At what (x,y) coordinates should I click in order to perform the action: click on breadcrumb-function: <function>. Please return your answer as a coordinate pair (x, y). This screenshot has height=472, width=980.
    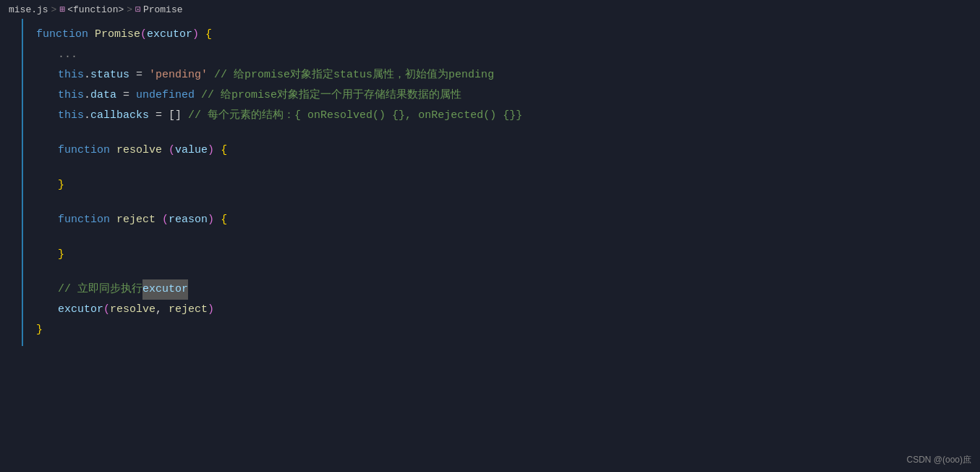
    Looking at the image, I should click on (95, 10).